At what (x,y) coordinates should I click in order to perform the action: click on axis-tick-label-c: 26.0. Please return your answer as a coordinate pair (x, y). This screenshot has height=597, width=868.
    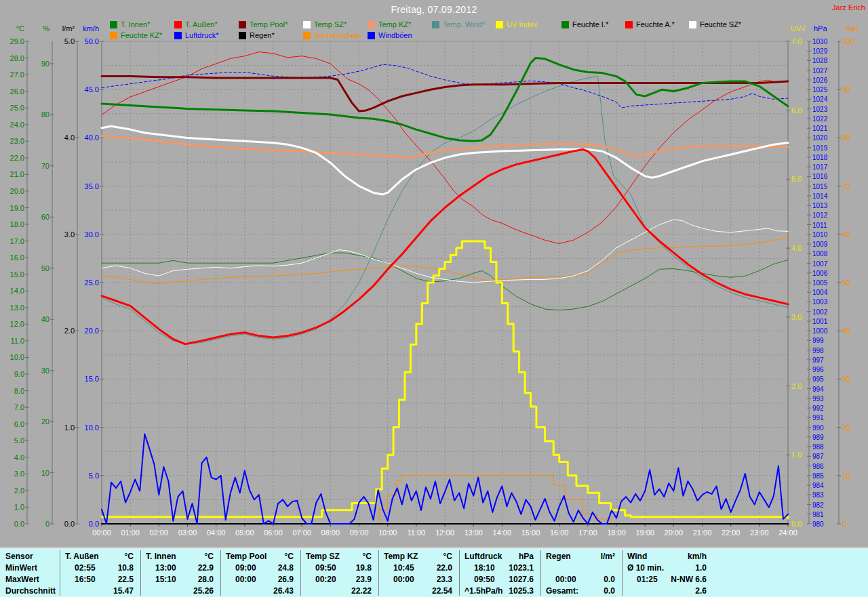
    Looking at the image, I should click on (18, 91).